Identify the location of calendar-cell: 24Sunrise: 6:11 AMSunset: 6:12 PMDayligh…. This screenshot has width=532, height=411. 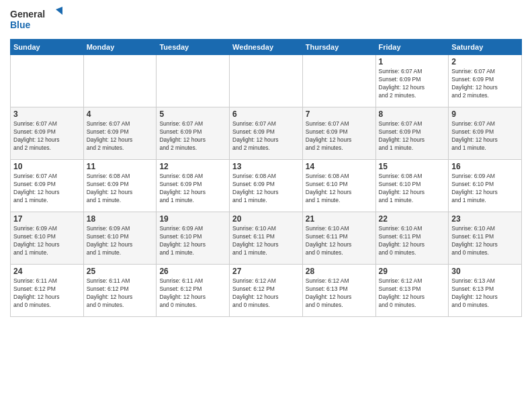
(47, 291).